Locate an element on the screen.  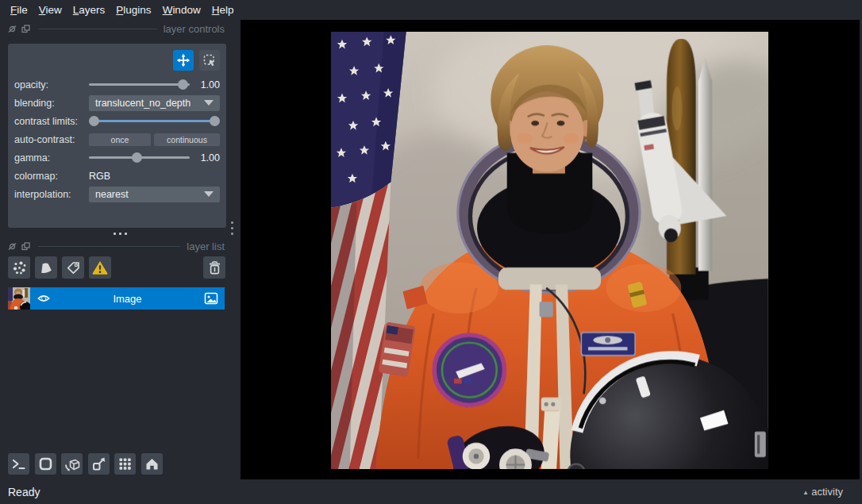
interpolation-value: nearest is located at coordinates (112, 194).